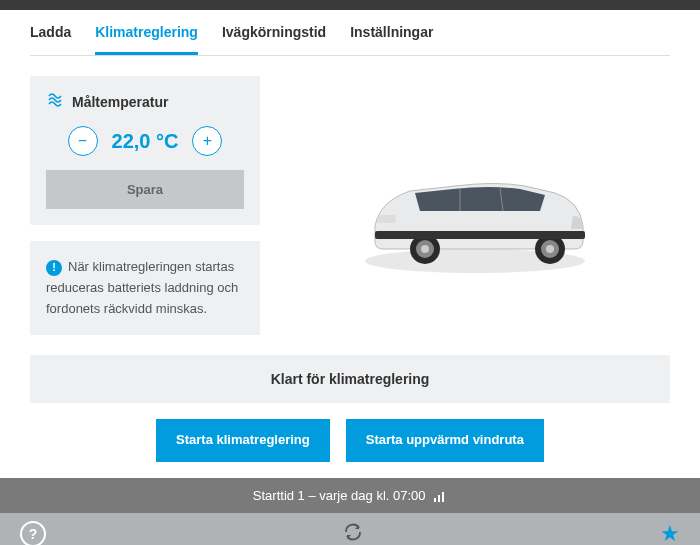 Image resolution: width=700 pixels, height=545 pixels. I want to click on top-stripe, so click(350, 5).